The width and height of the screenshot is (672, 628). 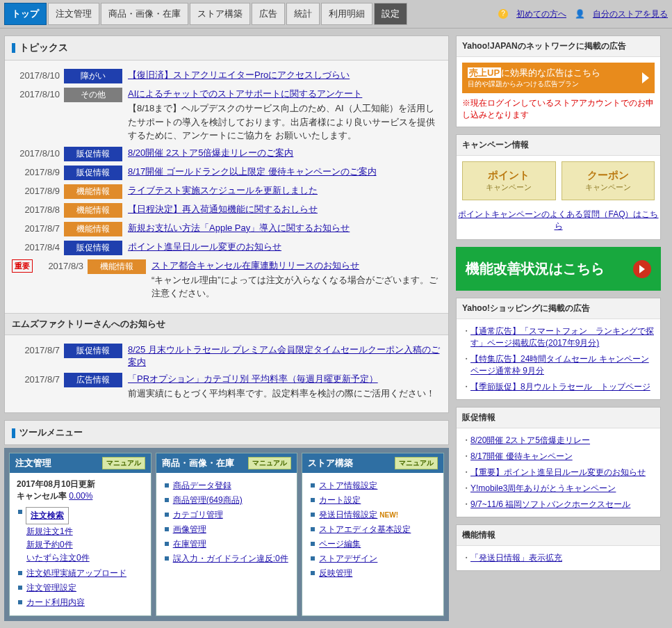 What do you see at coordinates (559, 387) in the screenshot?
I see `list-item: 【季節販促】8月ウルトラセール トップページ` at bounding box center [559, 387].